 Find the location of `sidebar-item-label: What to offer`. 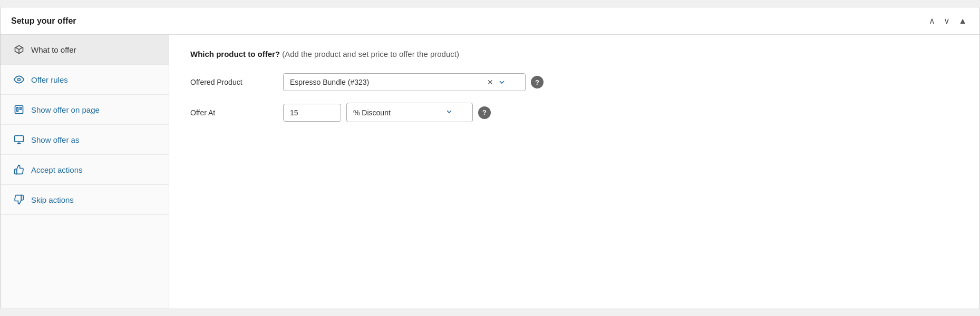

sidebar-item-label: What to offer is located at coordinates (54, 50).